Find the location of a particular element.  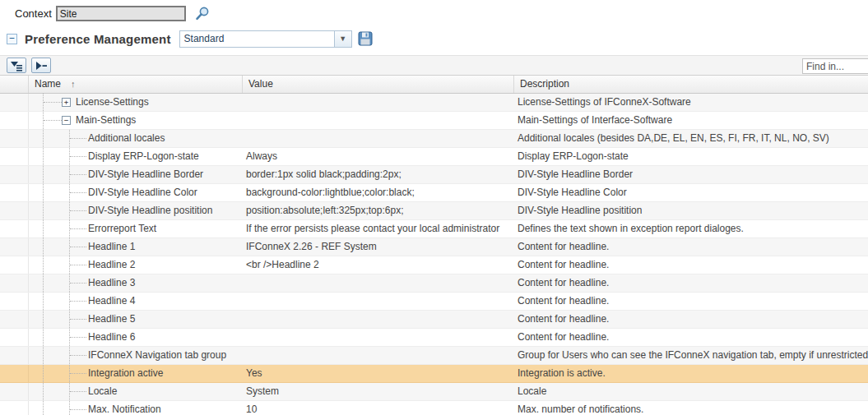

chevron-down-icon: ▼ is located at coordinates (342, 39).